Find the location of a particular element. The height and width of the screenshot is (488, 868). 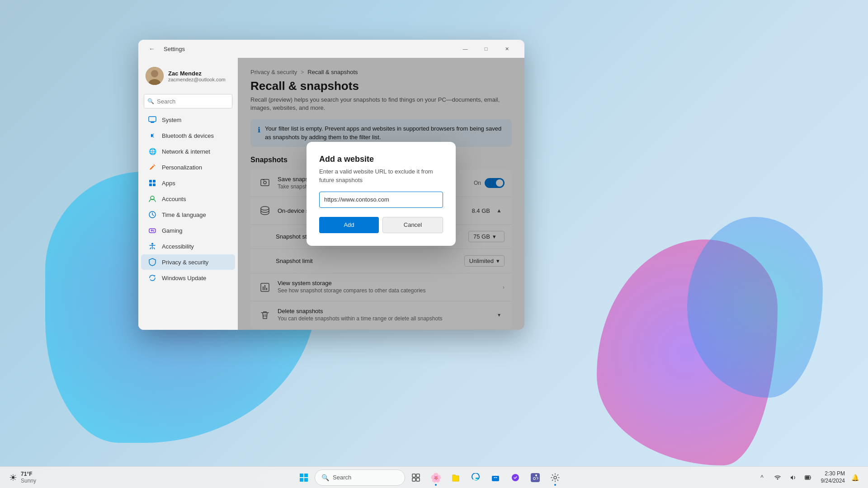

taskbar-center: 🔍 Search 🌸 is located at coordinates (429, 478).